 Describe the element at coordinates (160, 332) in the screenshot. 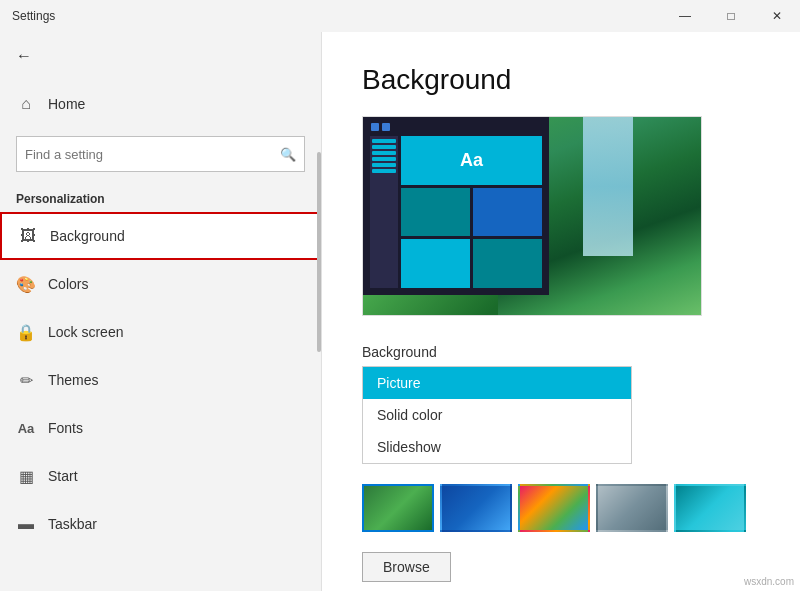

I see `sidebar-item-lock-screen: 🔒 Lock screen` at that location.